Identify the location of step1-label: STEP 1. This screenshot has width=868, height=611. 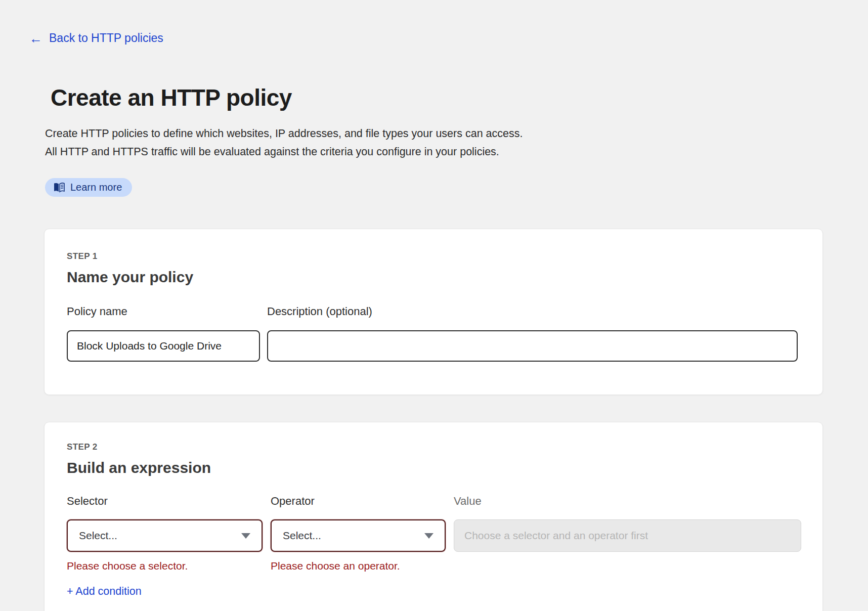
(433, 256).